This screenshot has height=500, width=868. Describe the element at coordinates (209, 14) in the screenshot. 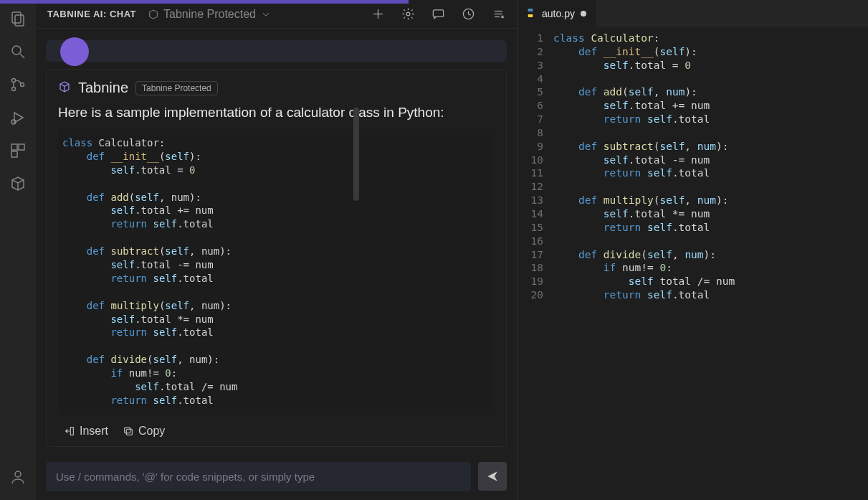

I see `protected-dropdown: Tabnine Protected` at that location.